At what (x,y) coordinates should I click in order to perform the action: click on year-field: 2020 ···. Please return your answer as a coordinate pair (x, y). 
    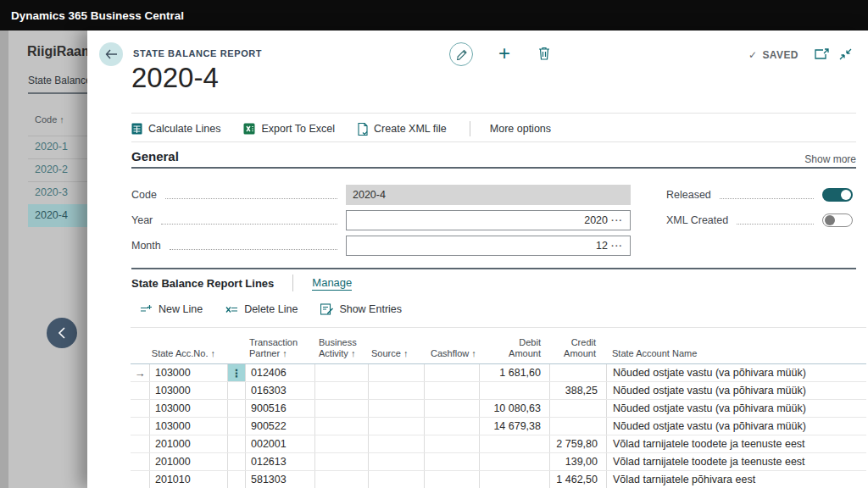
    Looking at the image, I should click on (488, 220).